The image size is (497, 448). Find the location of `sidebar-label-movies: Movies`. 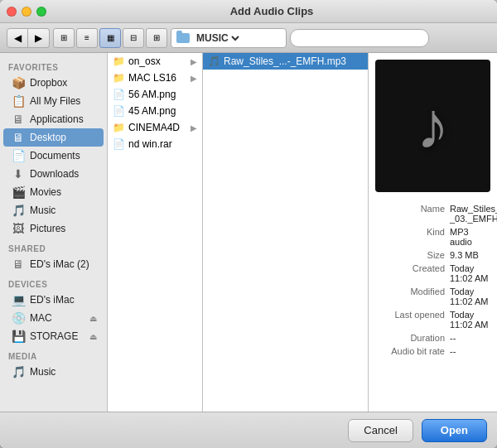

sidebar-label-movies: Movies is located at coordinates (46, 192).